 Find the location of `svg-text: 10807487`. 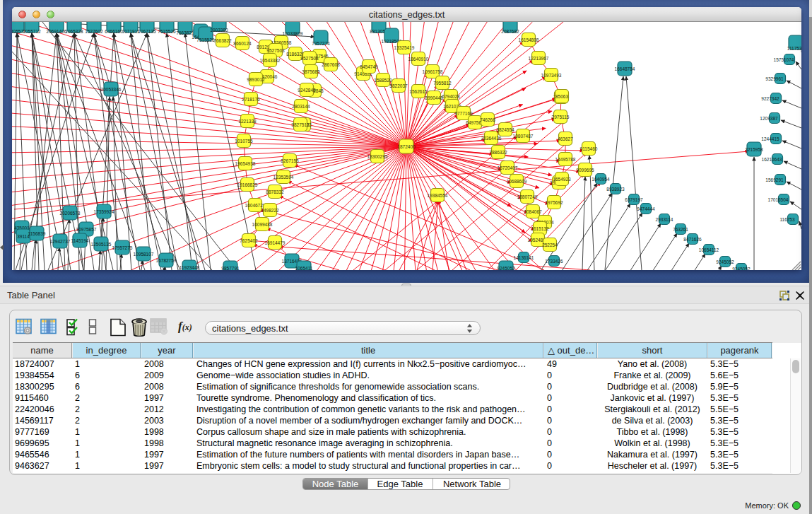

svg-text: 10807487 is located at coordinates (523, 136).